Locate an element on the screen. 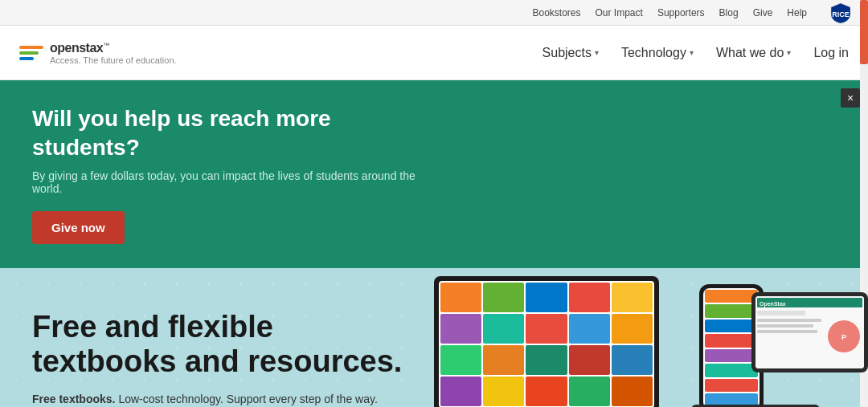 This screenshot has width=868, height=407. laptop-mockup is located at coordinates (547, 342).